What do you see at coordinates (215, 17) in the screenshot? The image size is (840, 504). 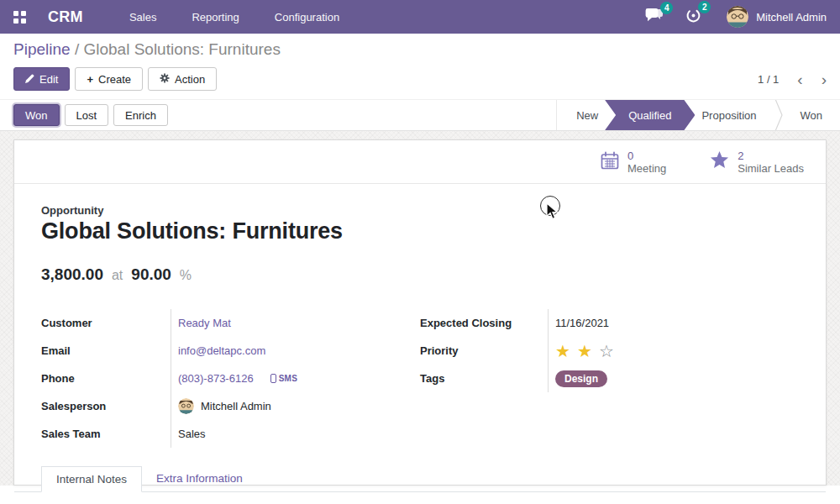 I see `menu-reporting: Reporting` at bounding box center [215, 17].